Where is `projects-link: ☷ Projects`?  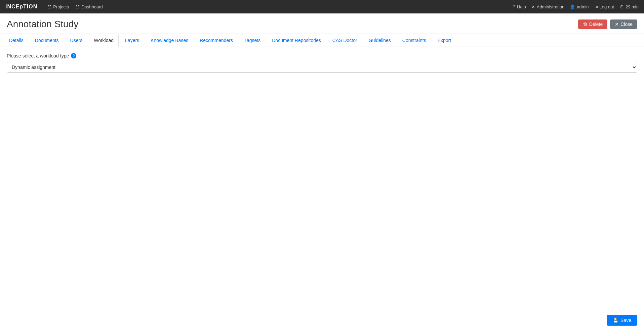 projects-link: ☷ Projects is located at coordinates (58, 7).